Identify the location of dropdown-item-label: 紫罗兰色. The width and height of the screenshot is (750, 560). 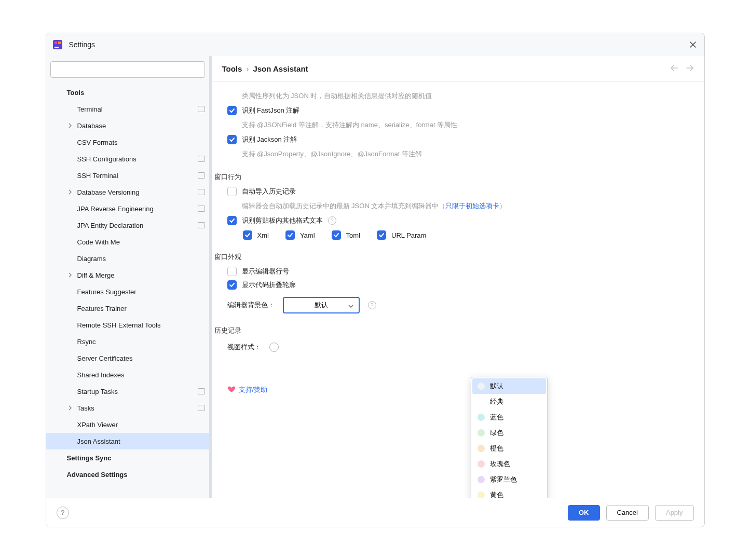
(503, 480).